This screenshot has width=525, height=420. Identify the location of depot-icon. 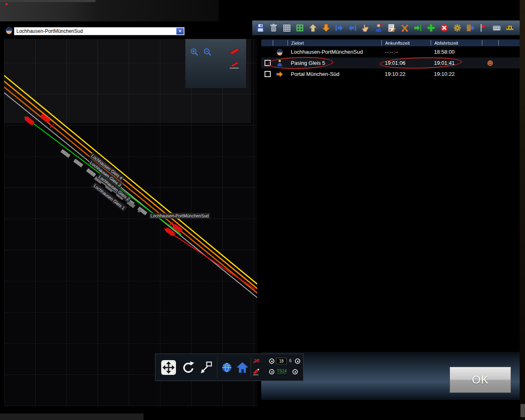
(510, 28).